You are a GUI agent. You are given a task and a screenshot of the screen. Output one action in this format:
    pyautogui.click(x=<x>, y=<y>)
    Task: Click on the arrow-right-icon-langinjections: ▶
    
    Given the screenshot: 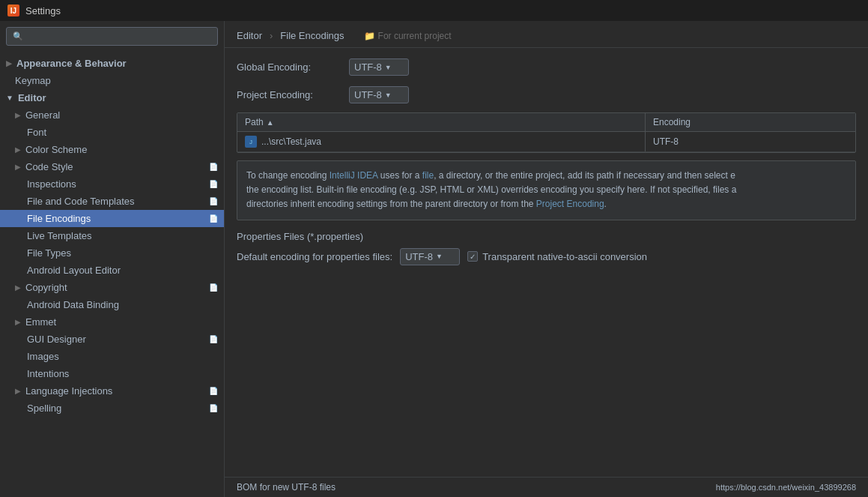 What is the action you would take?
    pyautogui.click(x=18, y=391)
    